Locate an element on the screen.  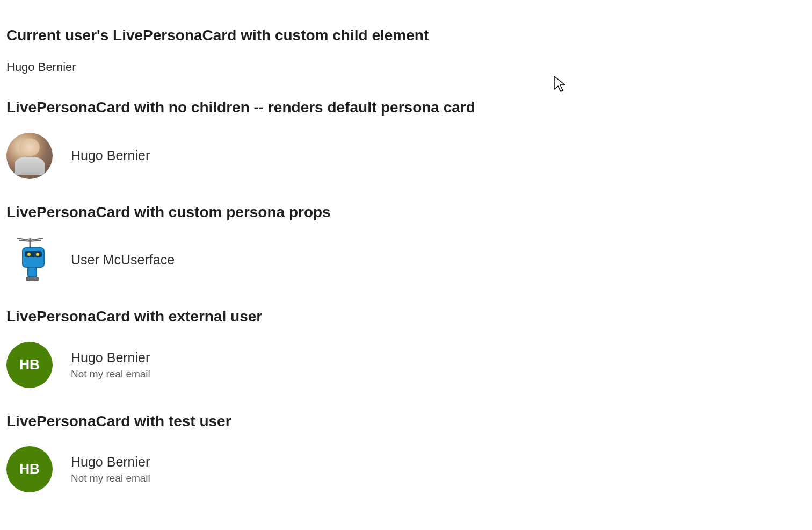
persona-card: Hugo Bernier is located at coordinates (406, 156).